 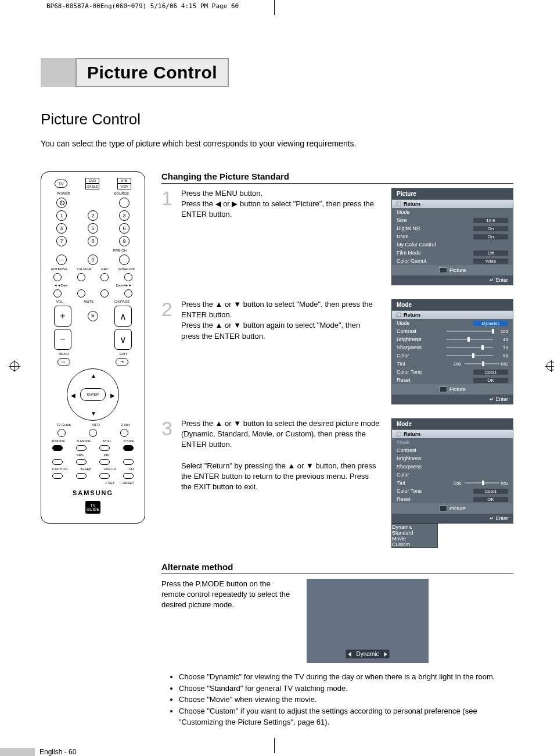 What do you see at coordinates (93, 433) in the screenshot?
I see `remote-info-button` at bounding box center [93, 433].